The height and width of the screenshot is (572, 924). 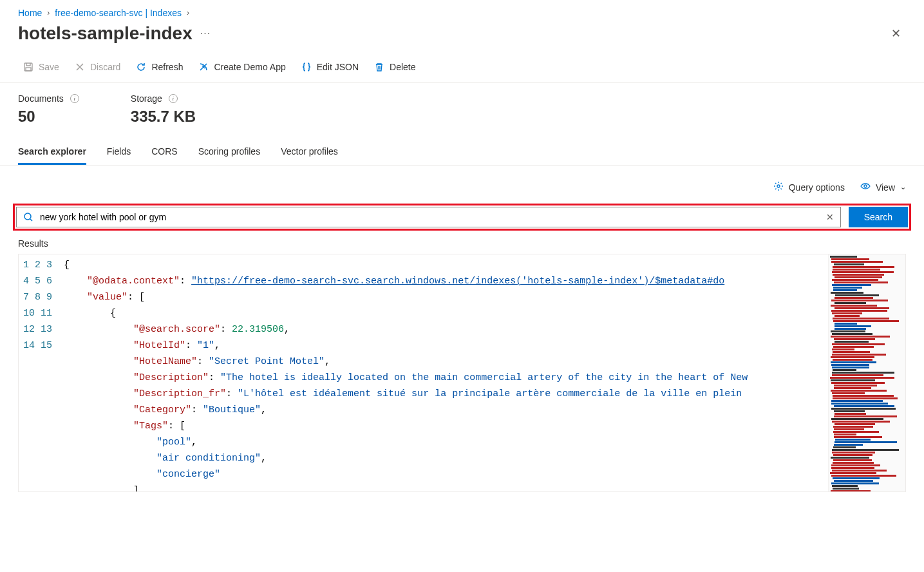 I want to click on edit-json-button: Edit JSON, so click(x=330, y=67).